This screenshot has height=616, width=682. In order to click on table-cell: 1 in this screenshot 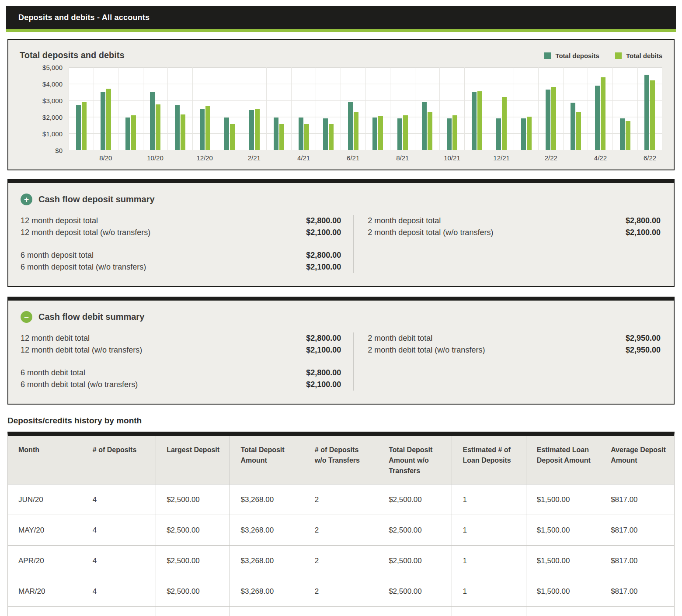, I will do `click(489, 530)`.